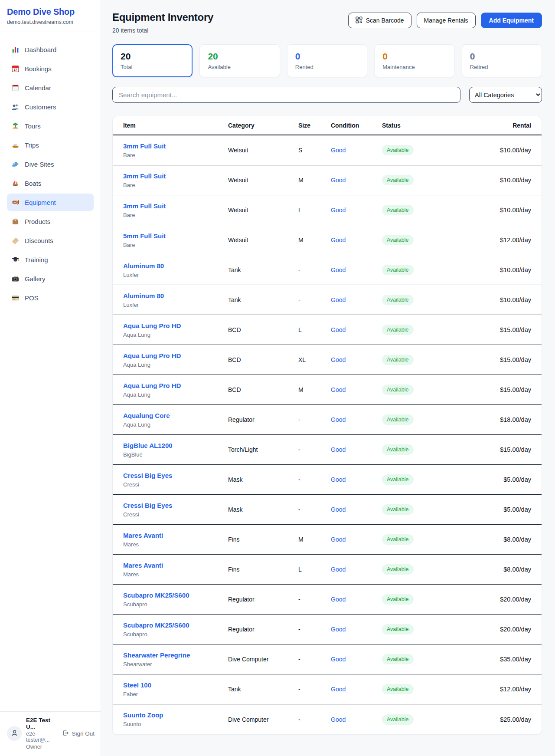 The height and width of the screenshot is (756, 555). Describe the element at coordinates (176, 575) in the screenshot. I see `item-brand: Mares` at that location.